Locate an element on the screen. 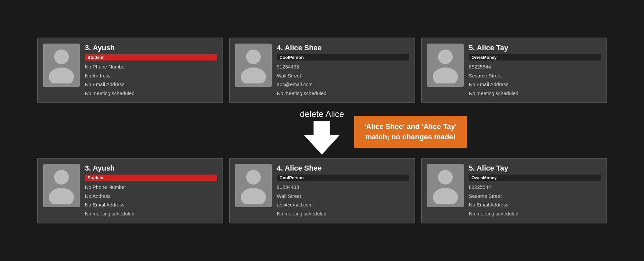 This screenshot has width=644, height=261. arrow-container is located at coordinates (322, 138).